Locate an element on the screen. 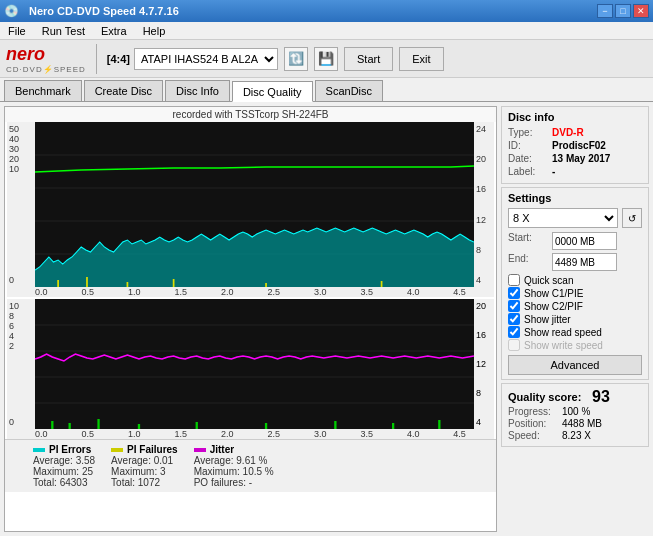 This screenshot has height=536, width=653. speed-label: Speed: is located at coordinates (533, 436).